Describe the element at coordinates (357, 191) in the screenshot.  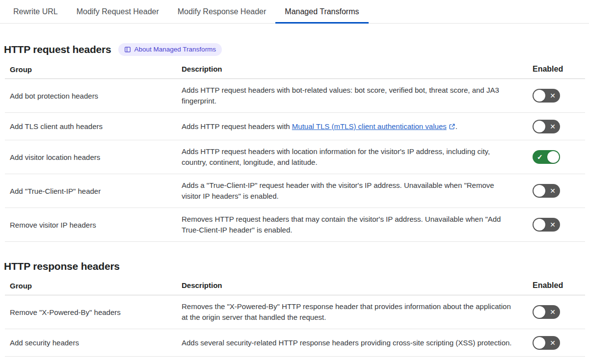
I see `description-cell: Adds a "True-Client-IP" request header w…` at that location.